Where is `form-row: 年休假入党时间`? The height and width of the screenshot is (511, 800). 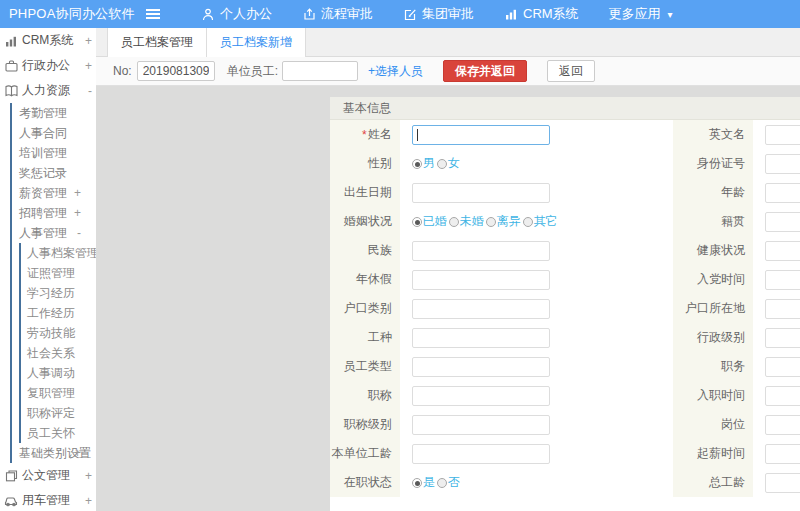 form-row: 年休假入党时间 is located at coordinates (565, 280).